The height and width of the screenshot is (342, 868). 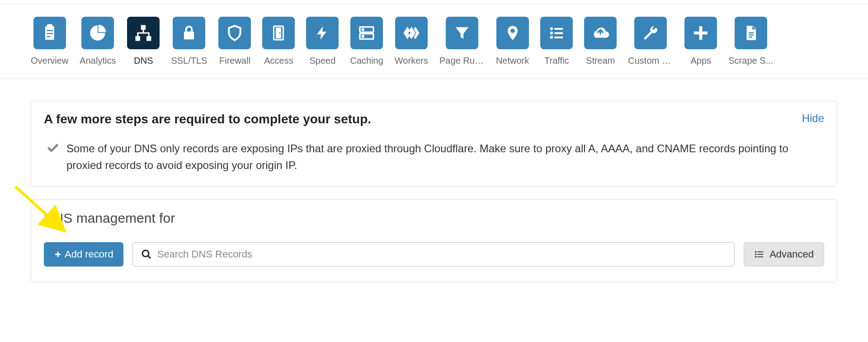 What do you see at coordinates (600, 33) in the screenshot?
I see `cloud-icon` at bounding box center [600, 33].